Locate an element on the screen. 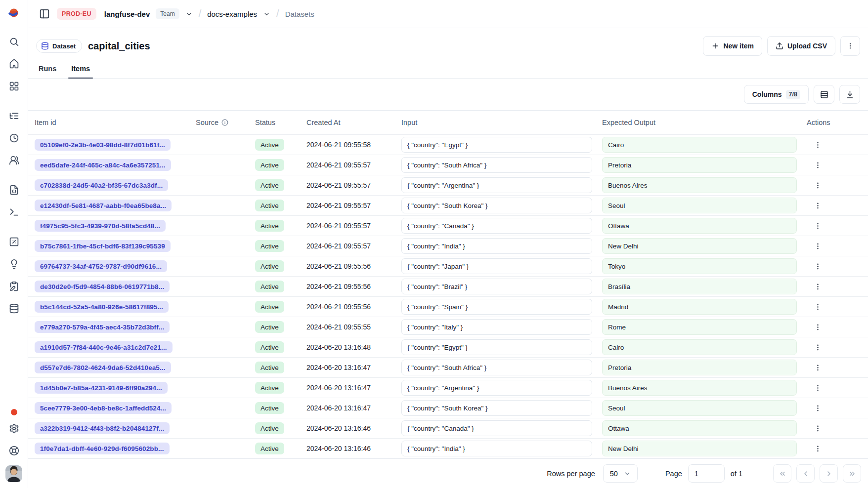 Image resolution: width=868 pixels, height=488 pixels. lightbulb-icon is located at coordinates (14, 264).